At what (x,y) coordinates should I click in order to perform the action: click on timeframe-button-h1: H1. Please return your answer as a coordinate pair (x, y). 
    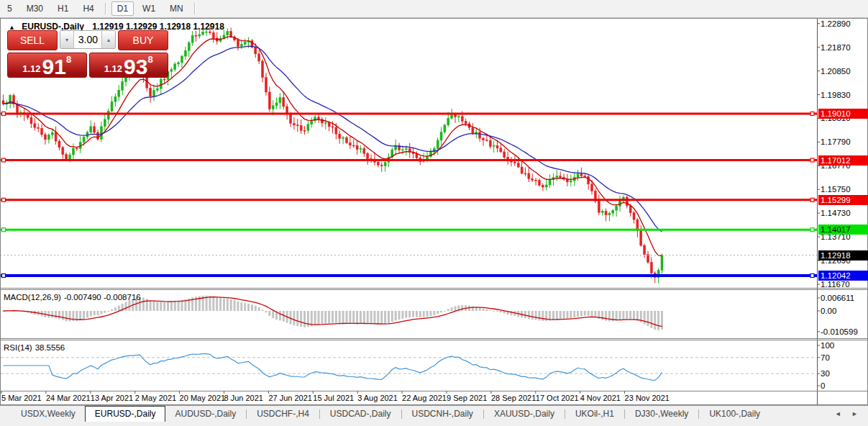
    Looking at the image, I should click on (63, 9).